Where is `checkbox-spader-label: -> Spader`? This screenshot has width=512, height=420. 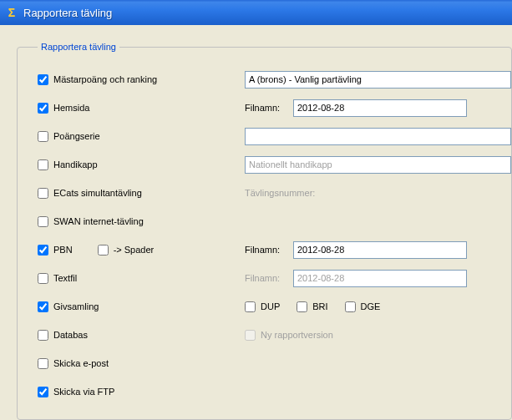 checkbox-spader-label: -> Spader is located at coordinates (134, 250).